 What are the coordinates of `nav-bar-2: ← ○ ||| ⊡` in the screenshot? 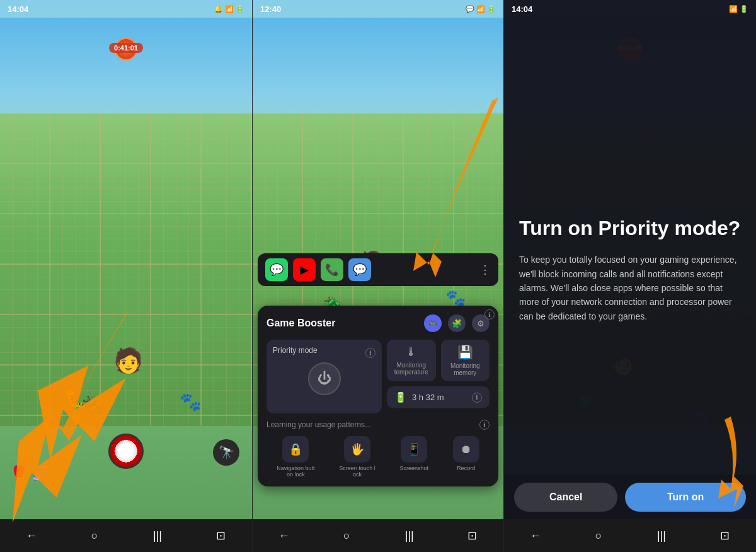 It's located at (378, 536).